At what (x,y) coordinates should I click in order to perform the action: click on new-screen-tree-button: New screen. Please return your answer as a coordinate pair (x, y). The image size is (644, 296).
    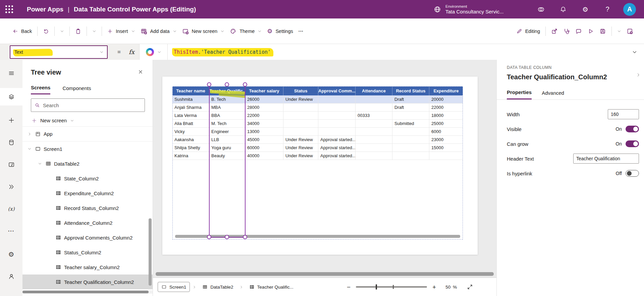
    Looking at the image, I should click on (53, 120).